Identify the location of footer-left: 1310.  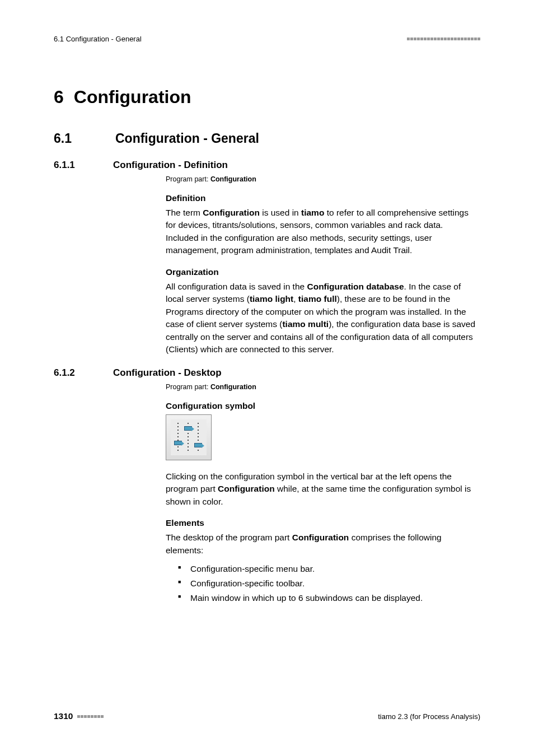
(78, 716).